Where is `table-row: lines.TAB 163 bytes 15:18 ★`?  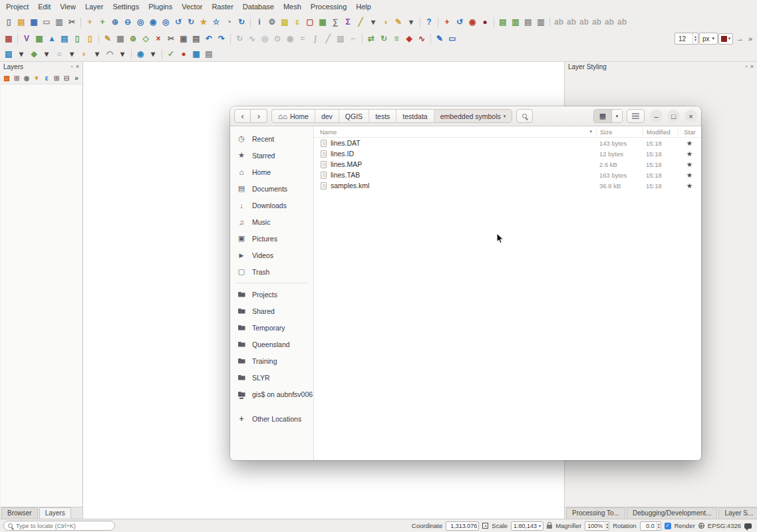
table-row: lines.TAB 163 bytes 15:18 ★ is located at coordinates (508, 175).